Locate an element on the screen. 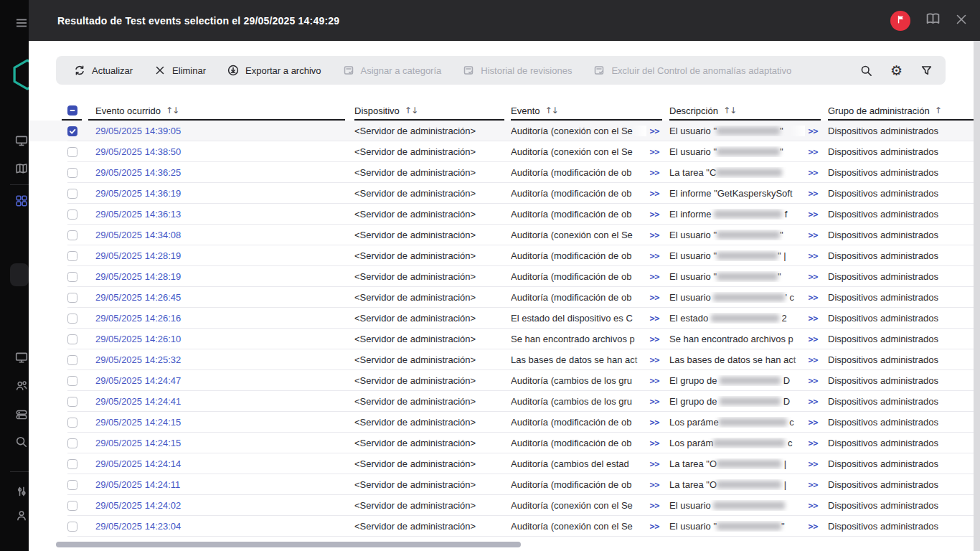  sliders-icon is located at coordinates (22, 491).